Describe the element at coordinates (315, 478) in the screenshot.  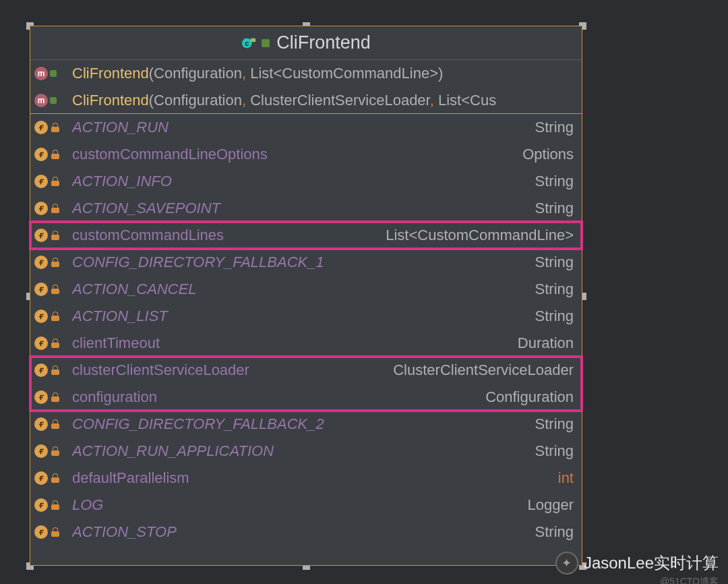
I see `field-name: defaultParallelism` at that location.